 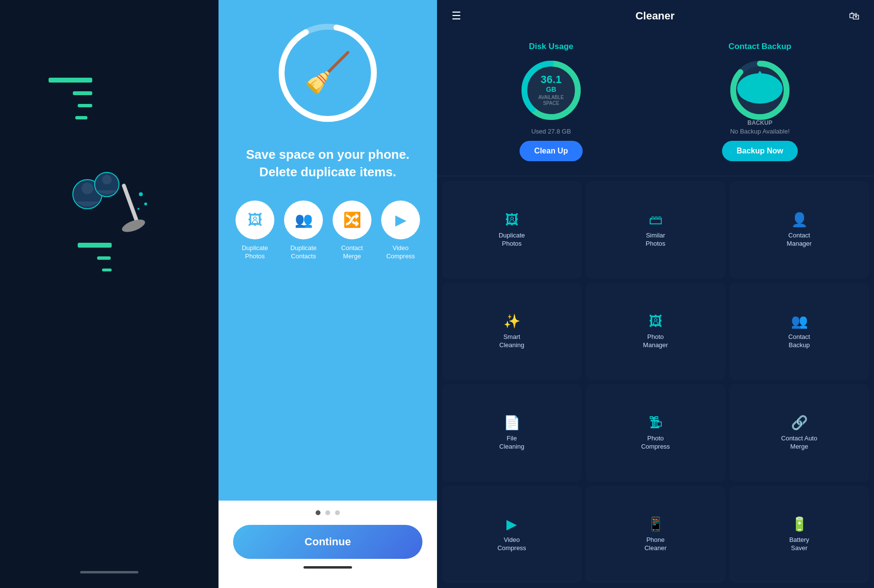 I want to click on contact-backup-title: Contact Backup, so click(x=759, y=47).